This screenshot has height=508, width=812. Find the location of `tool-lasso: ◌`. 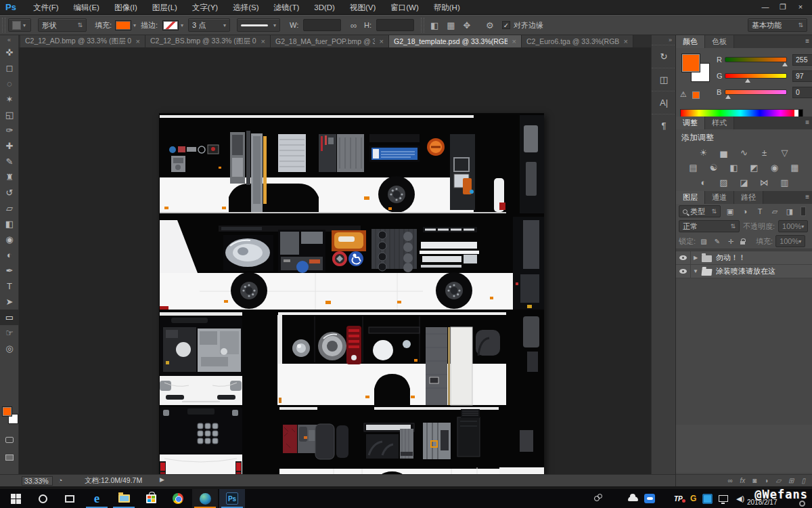

tool-lasso: ◌ is located at coordinates (9, 84).